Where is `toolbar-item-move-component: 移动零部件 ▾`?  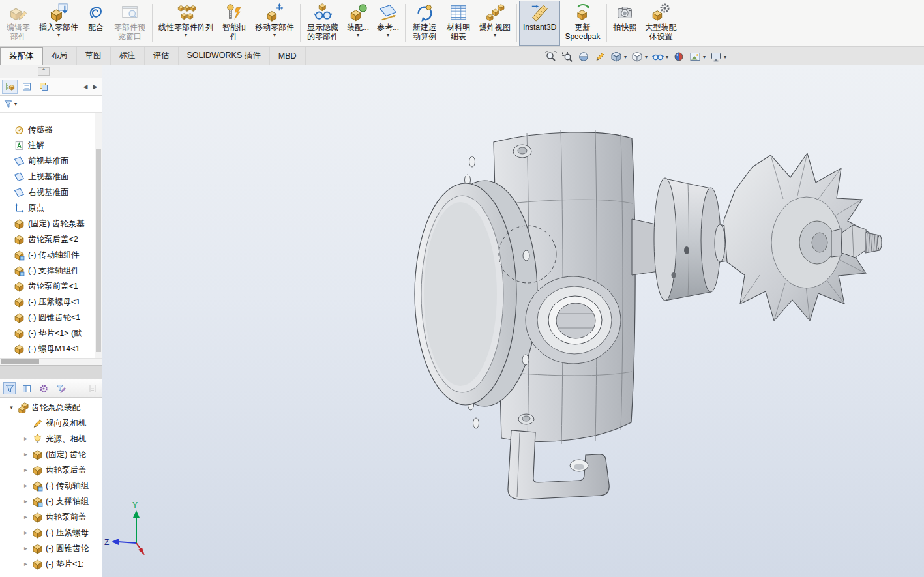 toolbar-item-move-component: 移动零部件 ▾ is located at coordinates (275, 23).